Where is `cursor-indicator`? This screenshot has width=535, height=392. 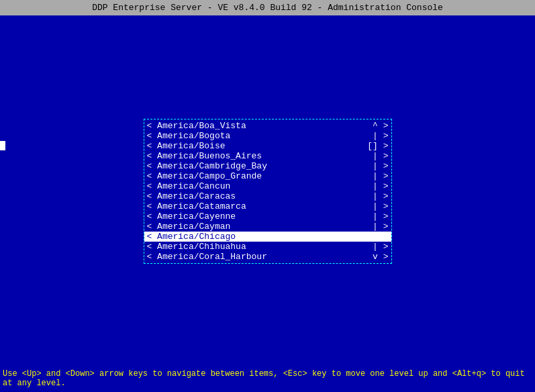
cursor-indicator is located at coordinates (3, 146).